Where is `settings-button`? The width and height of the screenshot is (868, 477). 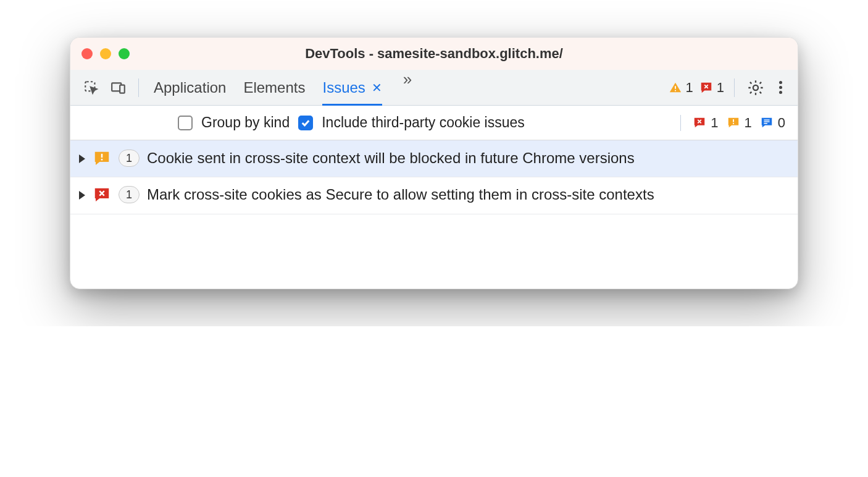
settings-button is located at coordinates (756, 88).